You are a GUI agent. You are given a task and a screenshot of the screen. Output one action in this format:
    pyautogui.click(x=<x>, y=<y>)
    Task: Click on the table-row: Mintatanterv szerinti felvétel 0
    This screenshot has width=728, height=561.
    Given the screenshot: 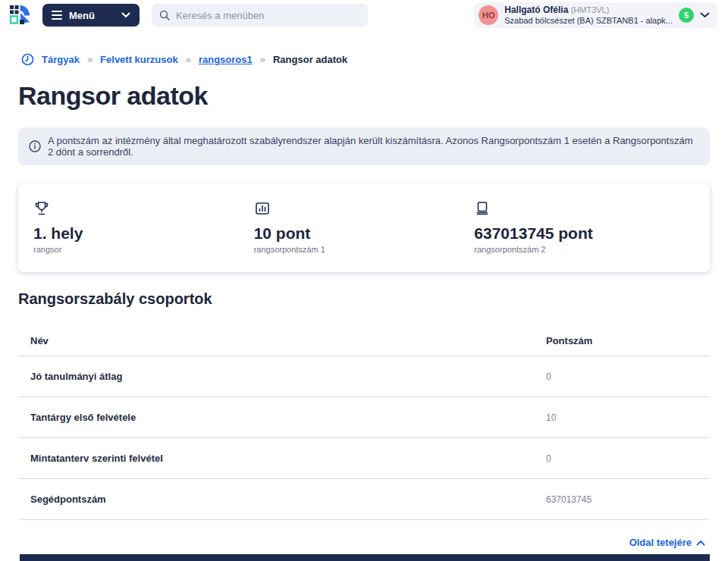 What is the action you would take?
    pyautogui.click(x=364, y=459)
    